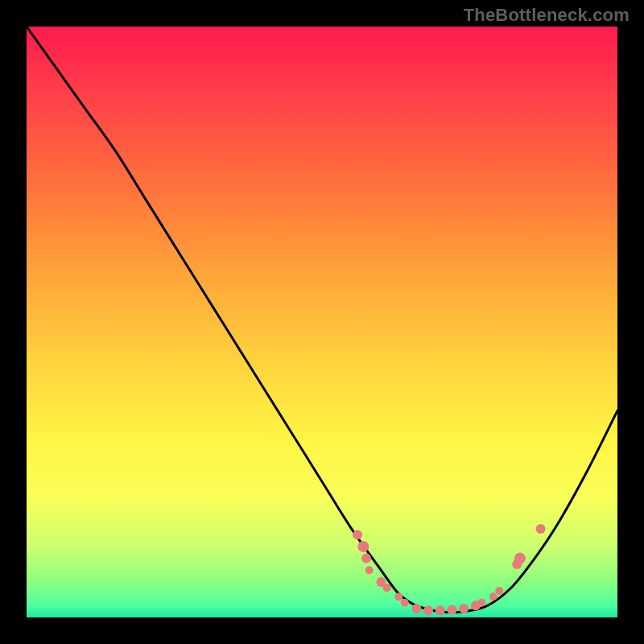 The width and height of the screenshot is (644, 644). I want to click on watermark-text: TheBottleneck.com, so click(547, 15).